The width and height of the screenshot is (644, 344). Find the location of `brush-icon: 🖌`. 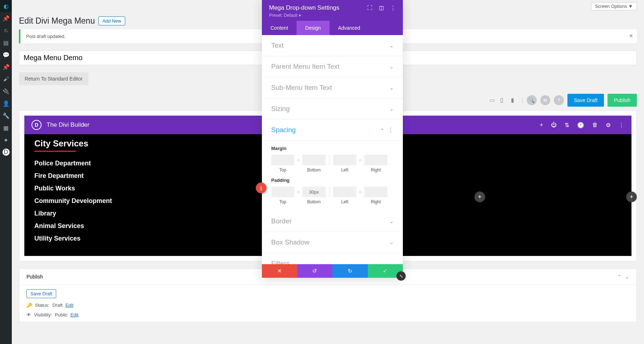

brush-icon: 🖌 is located at coordinates (6, 79).